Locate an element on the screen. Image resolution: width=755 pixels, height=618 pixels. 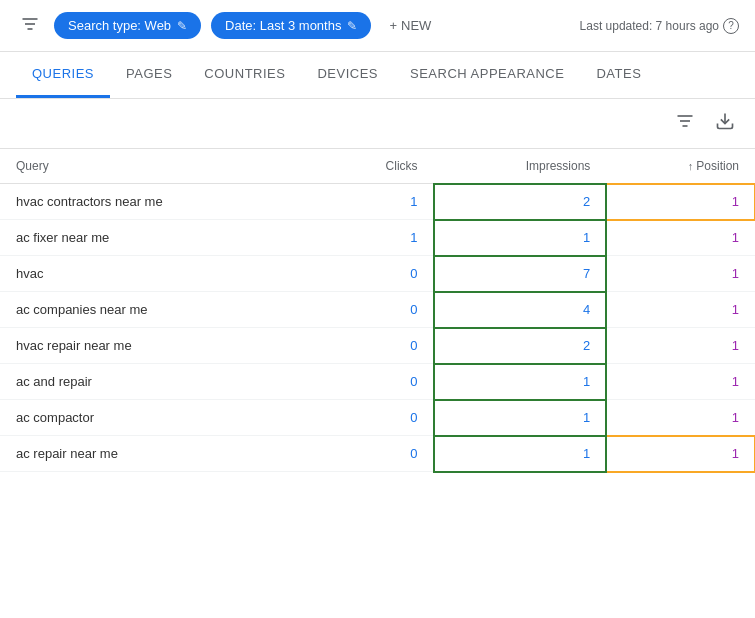
table-row: hvac repair near me021 is located at coordinates (378, 346).